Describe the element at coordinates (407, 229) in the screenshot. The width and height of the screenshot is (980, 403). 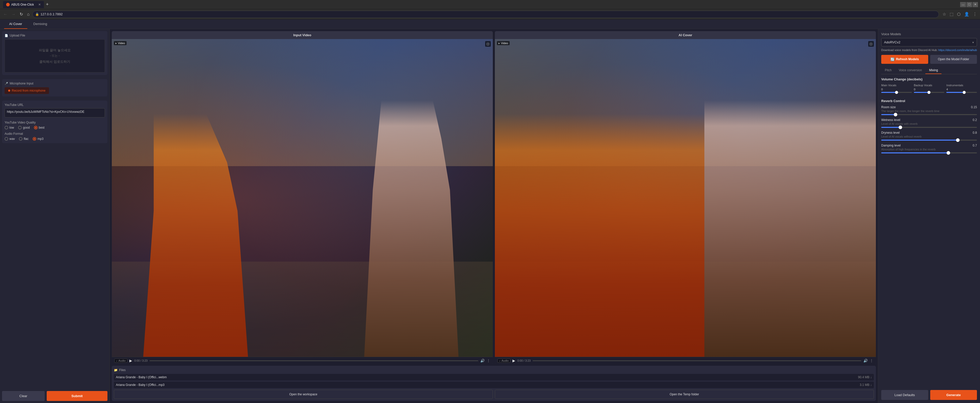
I see `person2-silhouette` at that location.